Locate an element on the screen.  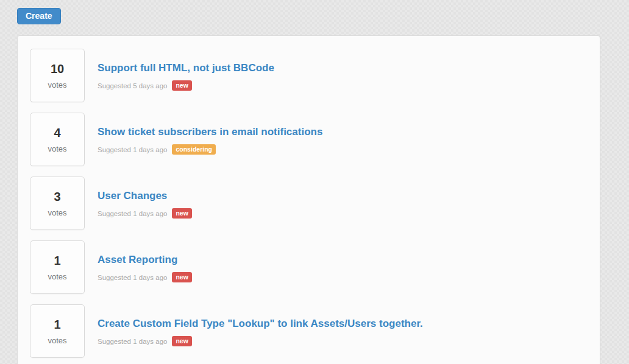
suggestion-body: Create Custom Field Type "Lookup" to lin… is located at coordinates (260, 325).